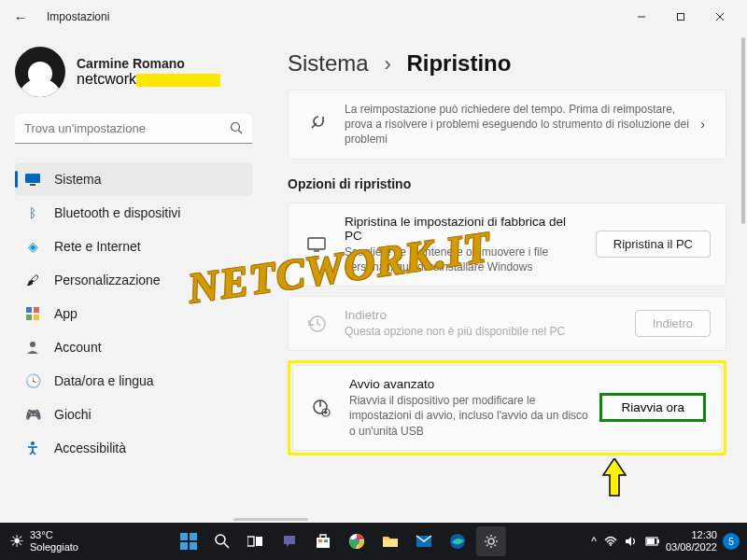 Image resolution: width=747 pixels, height=560 pixels. What do you see at coordinates (134, 72) in the screenshot?
I see `profile-block: Carmine Romano netcwork` at bounding box center [134, 72].